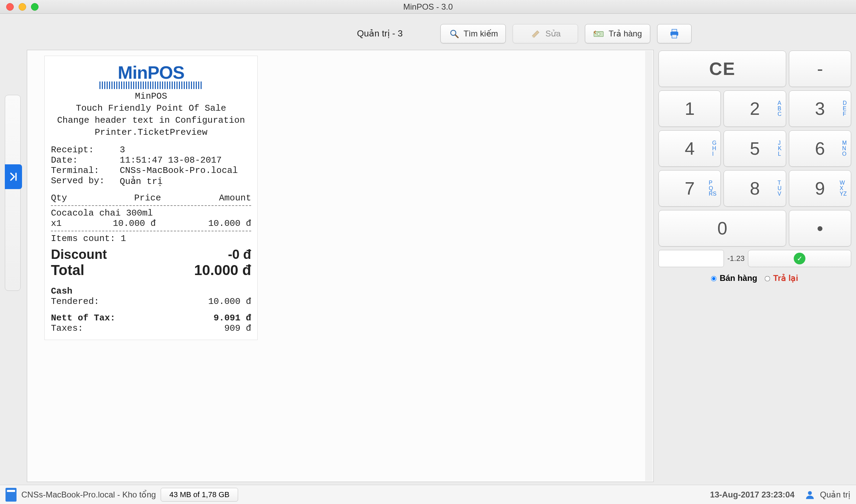 The height and width of the screenshot is (504, 856). I want to click on keypad-5-button: 5J K L, so click(755, 149).